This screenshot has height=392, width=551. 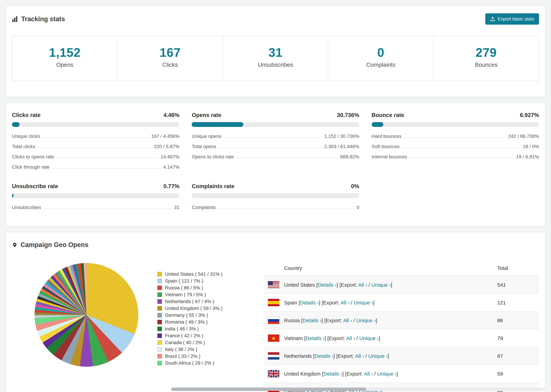 I want to click on geo-table-row: Russia [Details ›] [Export: All › / Uniq…, so click(x=402, y=321).